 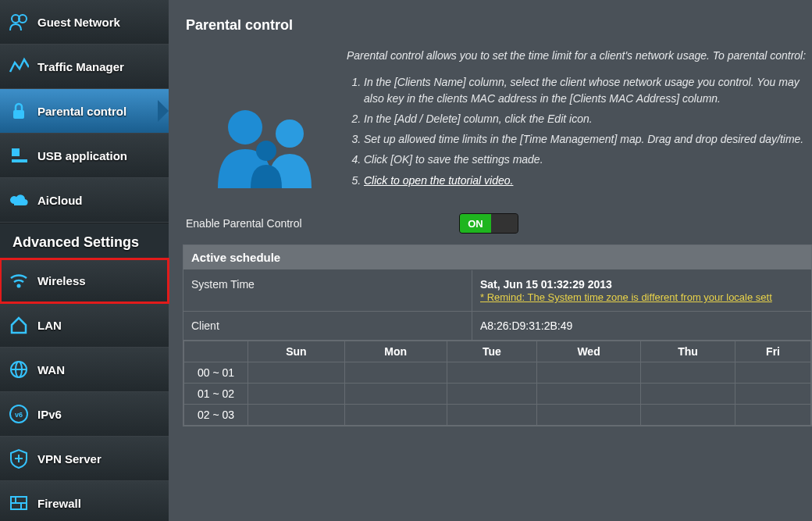 I want to click on page-title: Parental control, so click(x=497, y=23).